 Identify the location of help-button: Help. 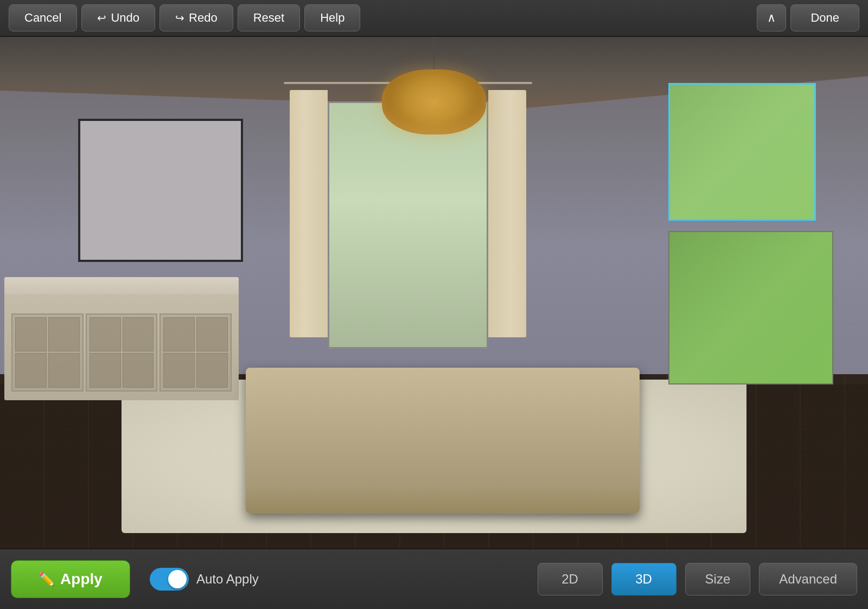
(332, 18).